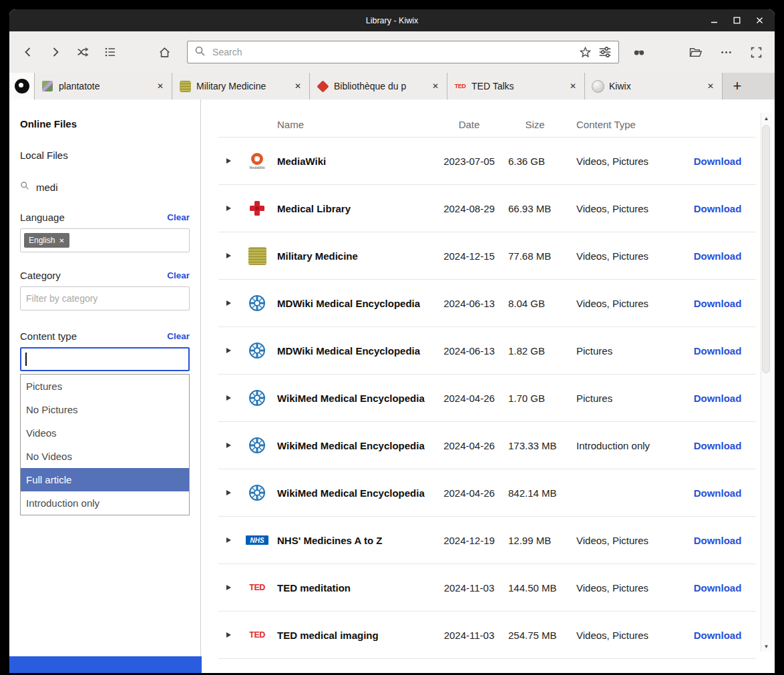 This screenshot has width=784, height=675. Describe the element at coordinates (105, 410) in the screenshot. I see `content-type-option-no-pictures: No Pictures` at that location.